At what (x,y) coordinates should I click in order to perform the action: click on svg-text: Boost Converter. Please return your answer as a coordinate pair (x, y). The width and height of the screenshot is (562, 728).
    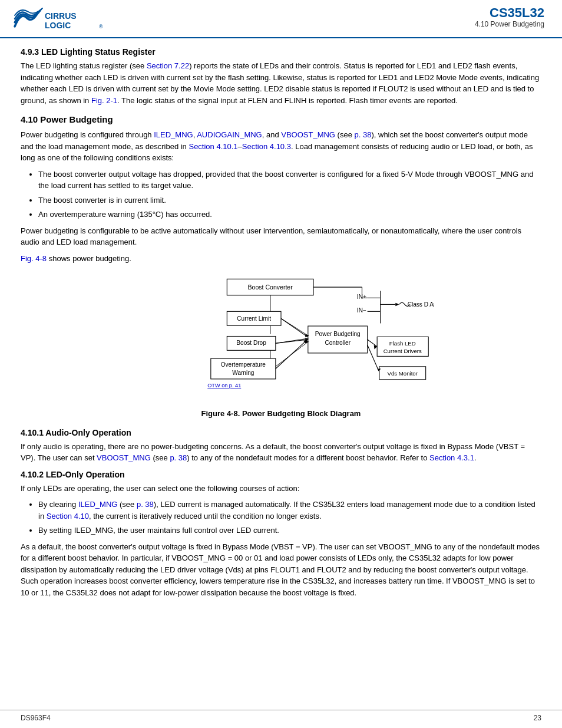
    Looking at the image, I should click on (271, 287).